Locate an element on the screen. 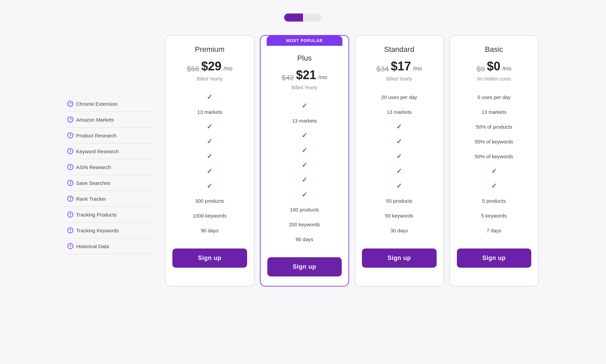  feature-sidebar-item-chrome-extension: ?Chrome Extension is located at coordinates (111, 104).